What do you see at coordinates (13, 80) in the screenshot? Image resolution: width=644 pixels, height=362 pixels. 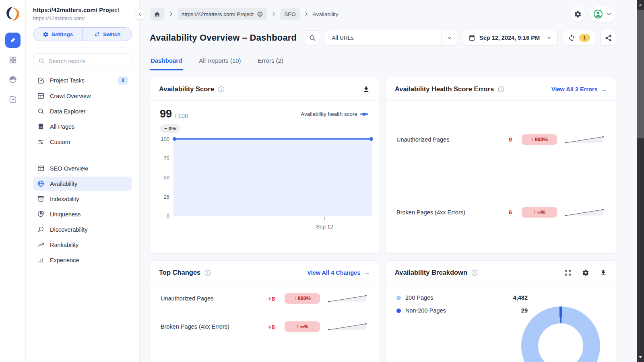 I see `gauge-icon` at bounding box center [13, 80].